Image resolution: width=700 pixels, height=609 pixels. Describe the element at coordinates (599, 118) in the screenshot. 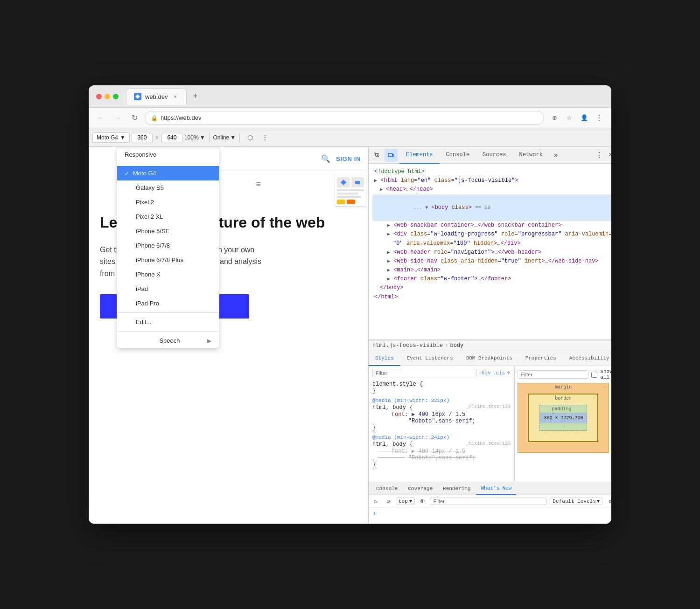

I see `menu-button: ⋮` at that location.